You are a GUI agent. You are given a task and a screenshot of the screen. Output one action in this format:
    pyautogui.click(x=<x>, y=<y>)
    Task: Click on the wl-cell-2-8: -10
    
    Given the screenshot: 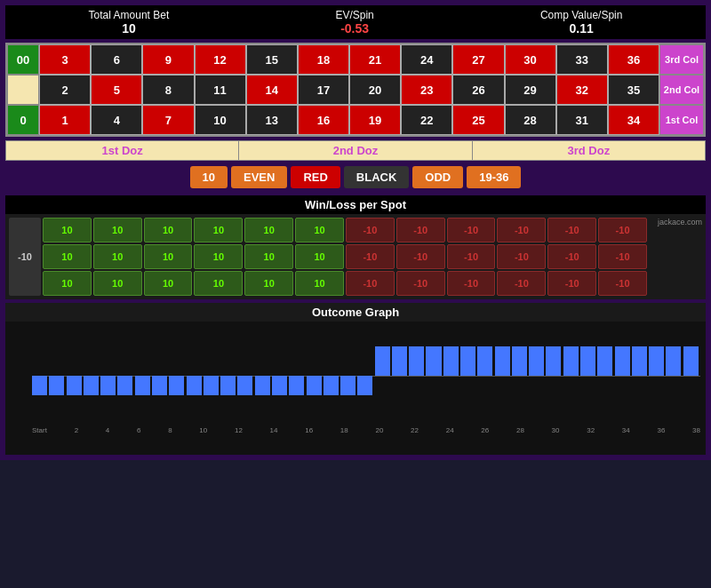 What is the action you would take?
    pyautogui.click(x=471, y=283)
    